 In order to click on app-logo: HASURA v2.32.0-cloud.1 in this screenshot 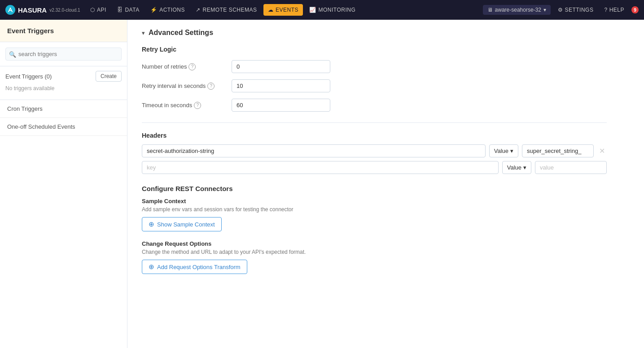, I will do `click(43, 10)`.